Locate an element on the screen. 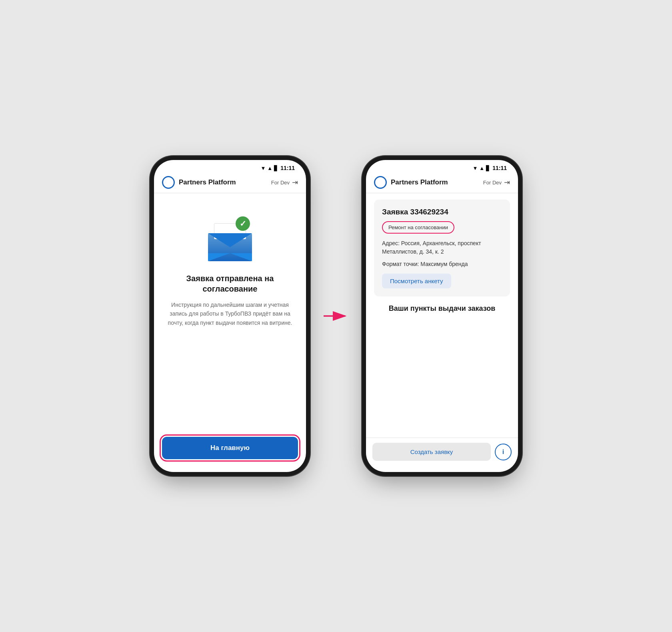 This screenshot has height=632, width=672. status-bar-2: ▼ ▲ ▊ 11:11 is located at coordinates (442, 166).